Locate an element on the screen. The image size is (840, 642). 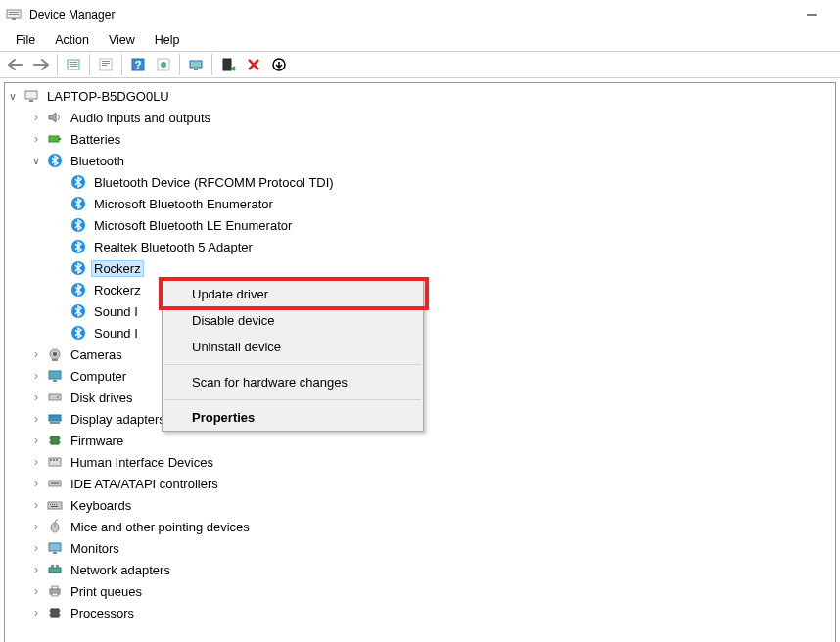
forward-button is located at coordinates (41, 65).